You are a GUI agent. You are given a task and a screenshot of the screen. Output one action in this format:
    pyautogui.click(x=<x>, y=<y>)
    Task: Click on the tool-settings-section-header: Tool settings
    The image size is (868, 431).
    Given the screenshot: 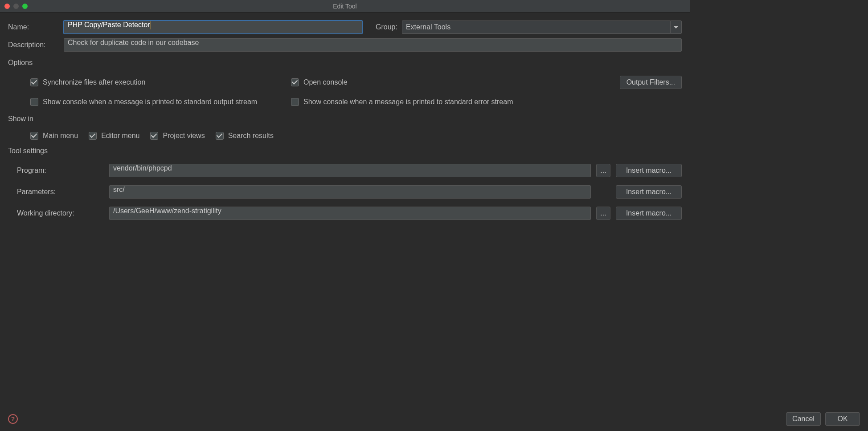 What is the action you would take?
    pyautogui.click(x=345, y=151)
    